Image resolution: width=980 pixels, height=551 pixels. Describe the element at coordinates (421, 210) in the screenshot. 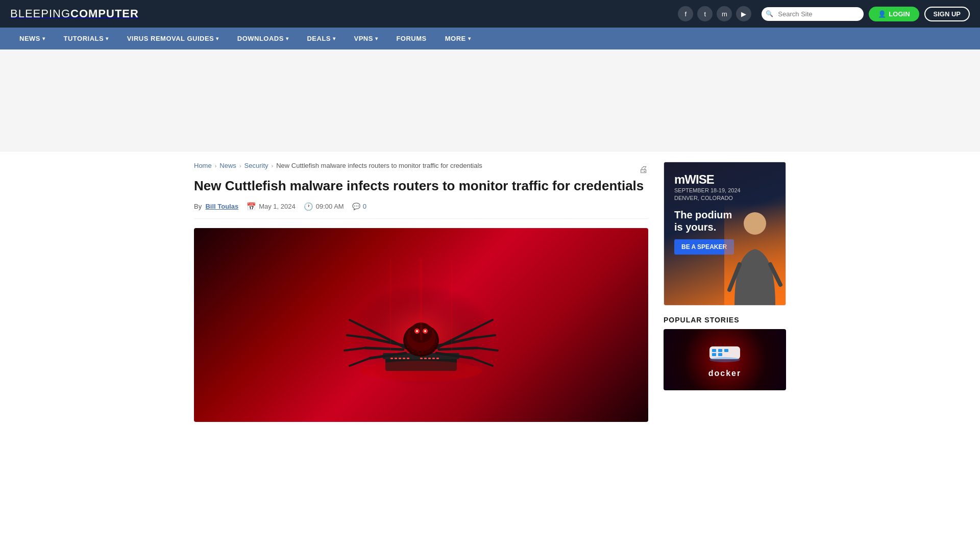

I see `article-meta: By Bill Toulas 📅 May 1, 2024 🕐 09:00 AM …` at that location.